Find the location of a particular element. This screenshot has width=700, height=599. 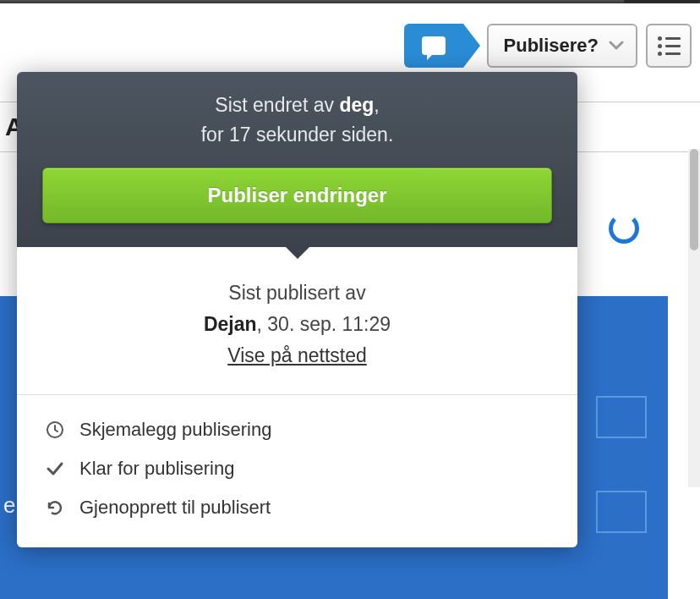

list-icon is located at coordinates (670, 46).